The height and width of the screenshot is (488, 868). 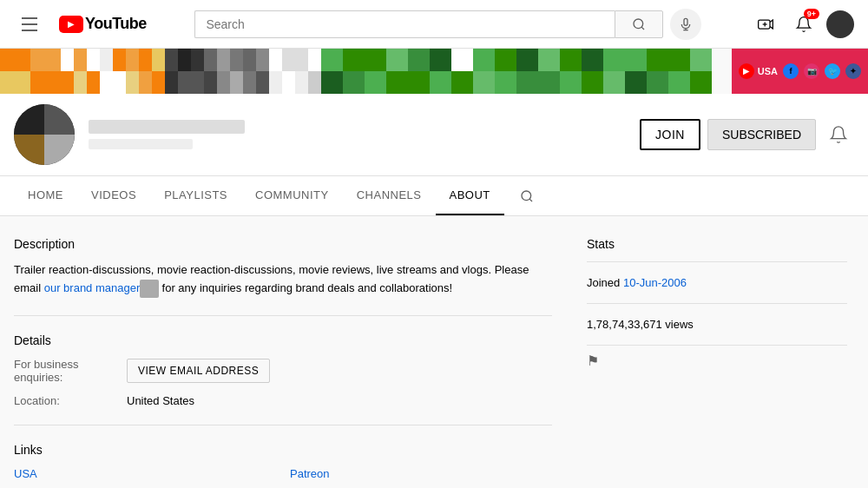 What do you see at coordinates (283, 244) in the screenshot?
I see `description-title: Description` at bounding box center [283, 244].